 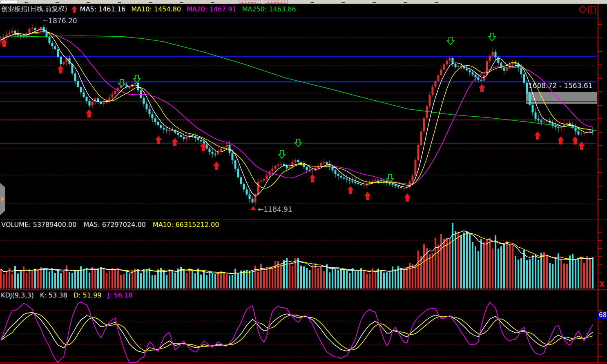 I want to click on volume-panel-header: VOLUME: 53789400.00 MA5: 67297024.00 MA1…, so click(x=110, y=224).